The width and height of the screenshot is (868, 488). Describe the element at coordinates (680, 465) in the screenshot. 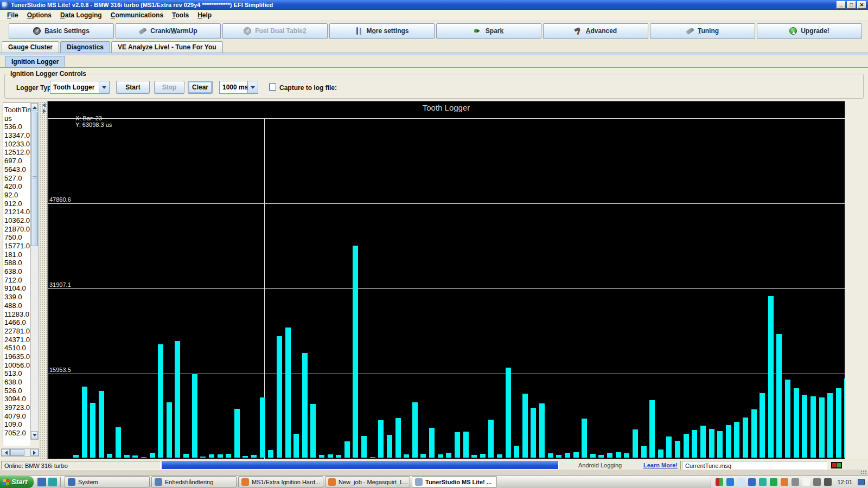

I see `status-separator` at that location.